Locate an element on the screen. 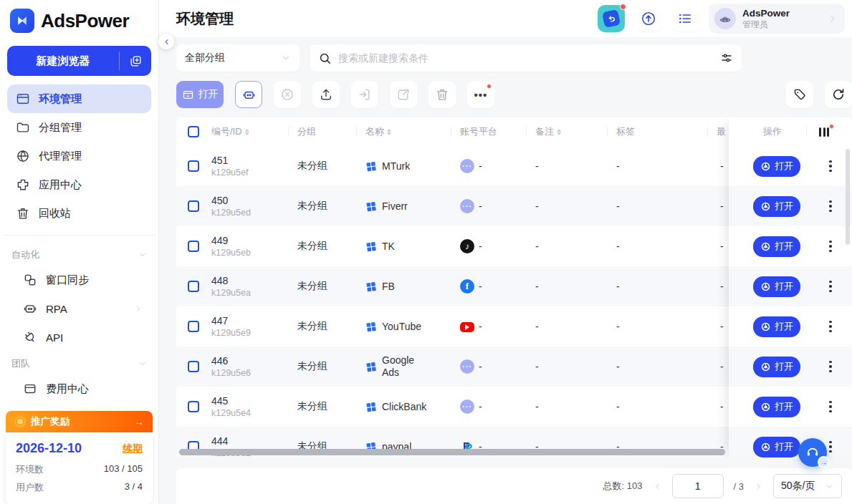 The image size is (852, 504). promo-banner: 推广奖励 → is located at coordinates (79, 422).